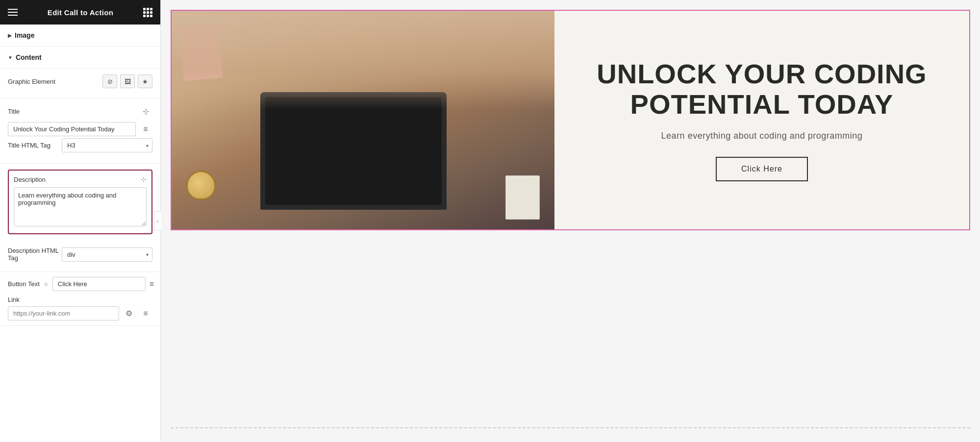 The width and height of the screenshot is (980, 442). Describe the element at coordinates (144, 179) in the screenshot. I see `description-move-icon: ⊹` at that location.